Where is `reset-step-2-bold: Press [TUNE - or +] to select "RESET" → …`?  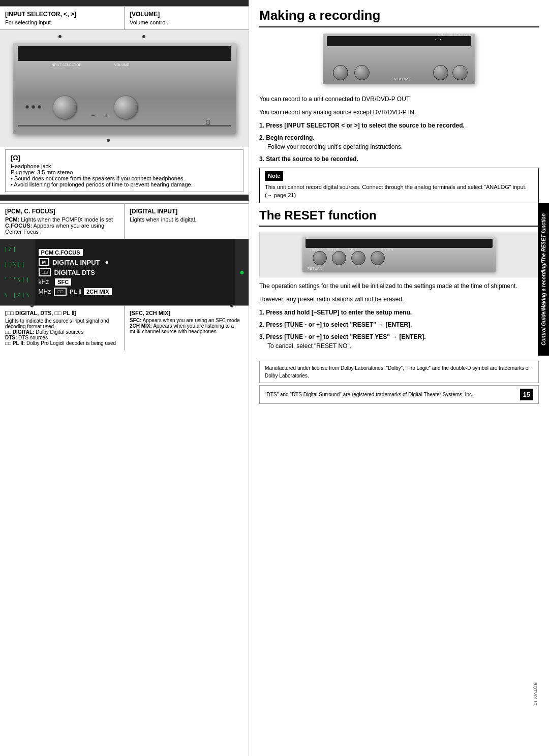
reset-step-2-bold: Press [TUNE - or +] to select "RESET" → … is located at coordinates (339, 325).